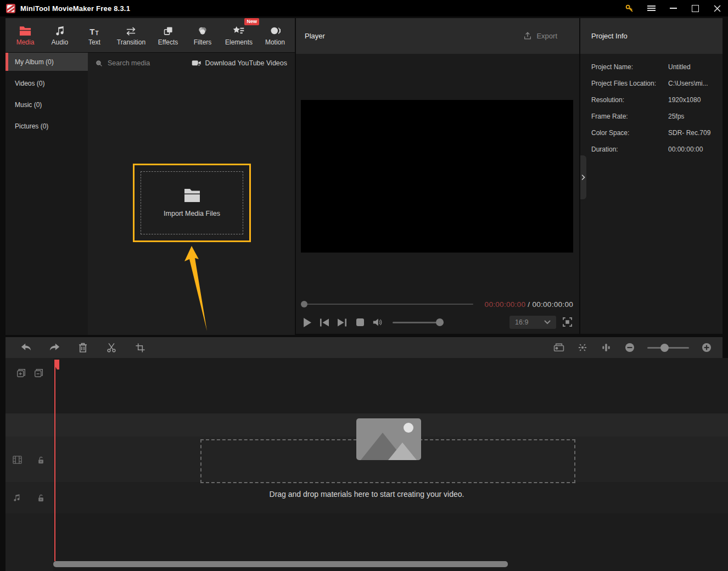 The image size is (728, 571). I want to click on aspect-ratio-dropdown: 16:9, so click(533, 322).